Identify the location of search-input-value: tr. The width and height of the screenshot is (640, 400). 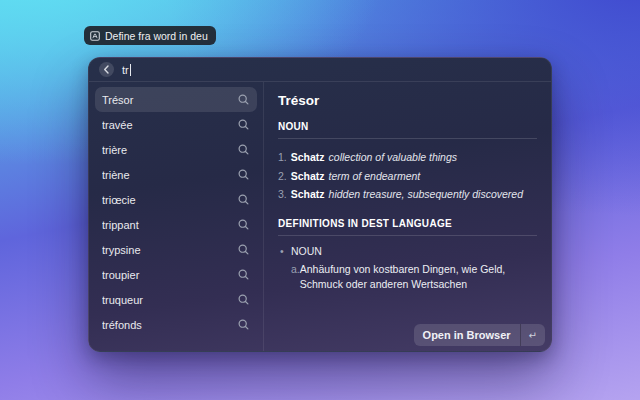
(126, 70).